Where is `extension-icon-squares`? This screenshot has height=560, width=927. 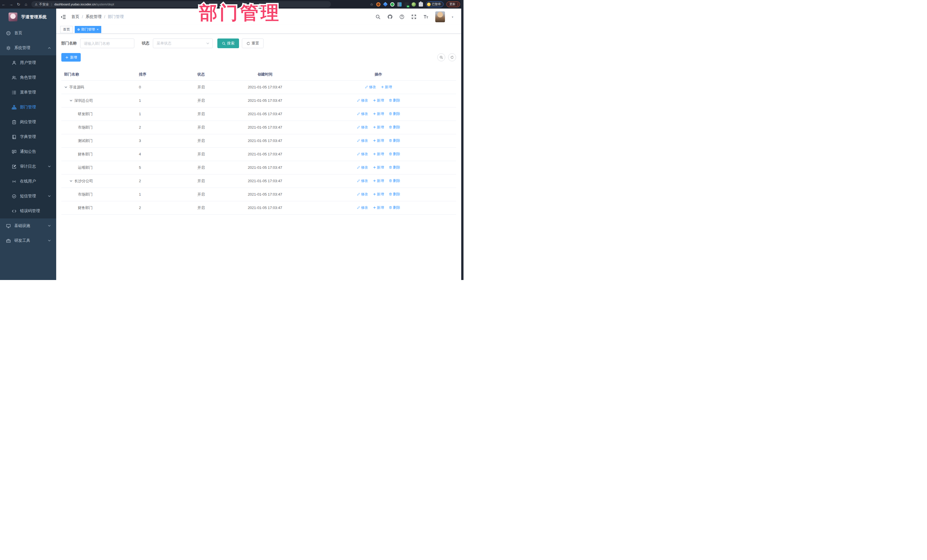
extension-icon-squares is located at coordinates (400, 5).